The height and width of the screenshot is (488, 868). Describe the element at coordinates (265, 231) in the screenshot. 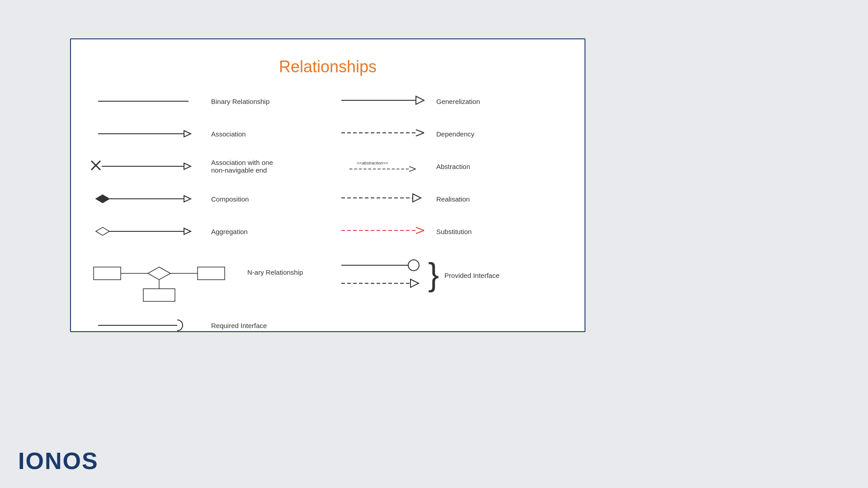

I see `label-aggregation: Aggregation` at that location.